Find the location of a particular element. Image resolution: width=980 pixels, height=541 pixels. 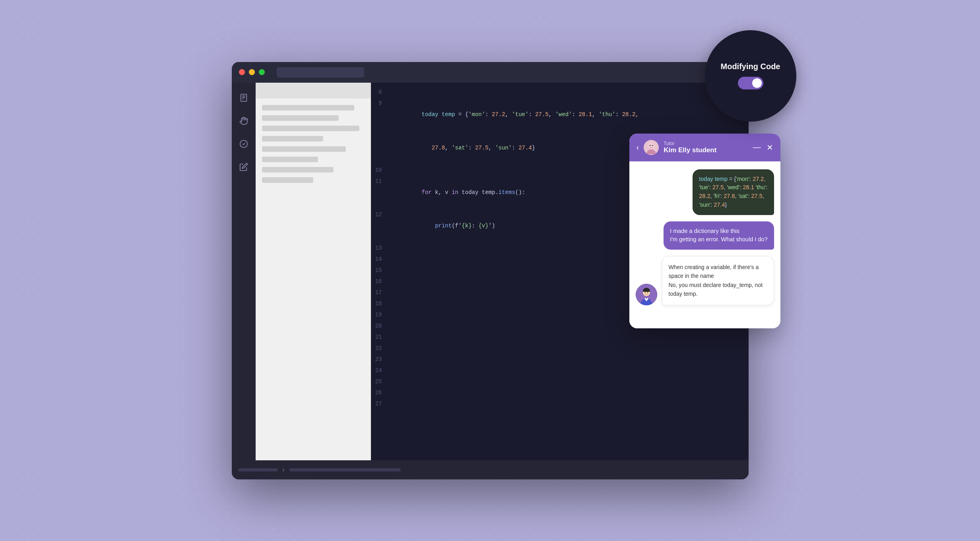

code-line-21: 21 is located at coordinates (560, 337).